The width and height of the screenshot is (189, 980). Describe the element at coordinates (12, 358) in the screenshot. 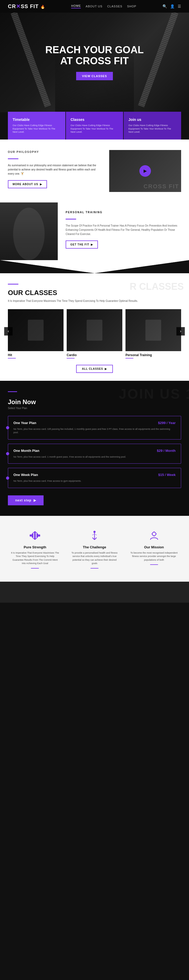

I see `class-line-hit` at that location.